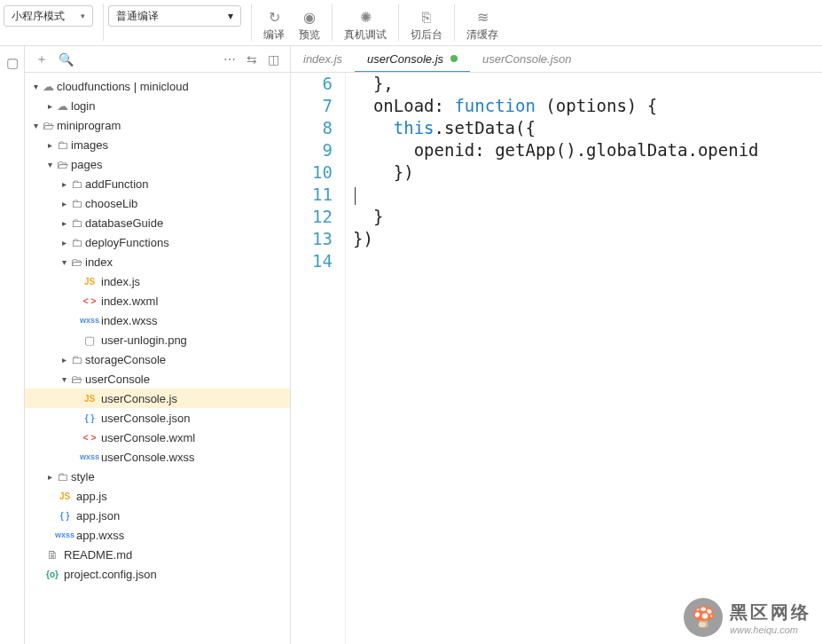 The width and height of the screenshot is (822, 644). I want to click on tree-file-userConsole-json: { }userConsole.json, so click(158, 418).